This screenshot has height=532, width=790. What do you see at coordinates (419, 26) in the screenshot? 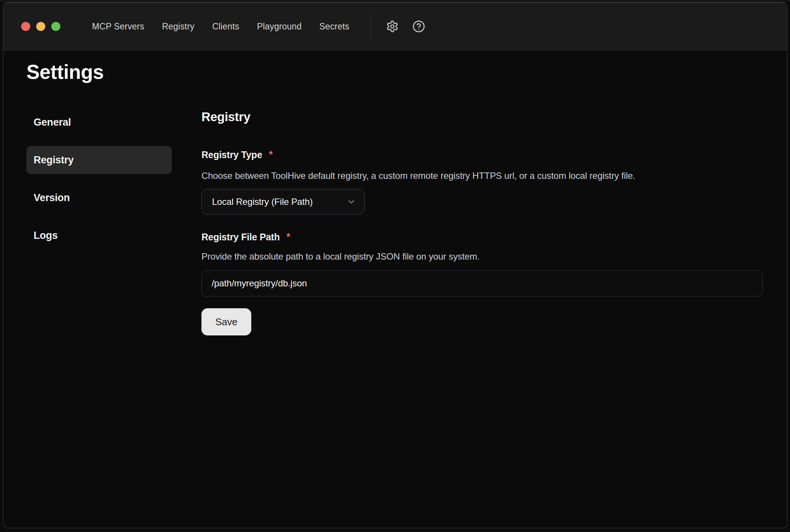
I see `help-icon` at bounding box center [419, 26].